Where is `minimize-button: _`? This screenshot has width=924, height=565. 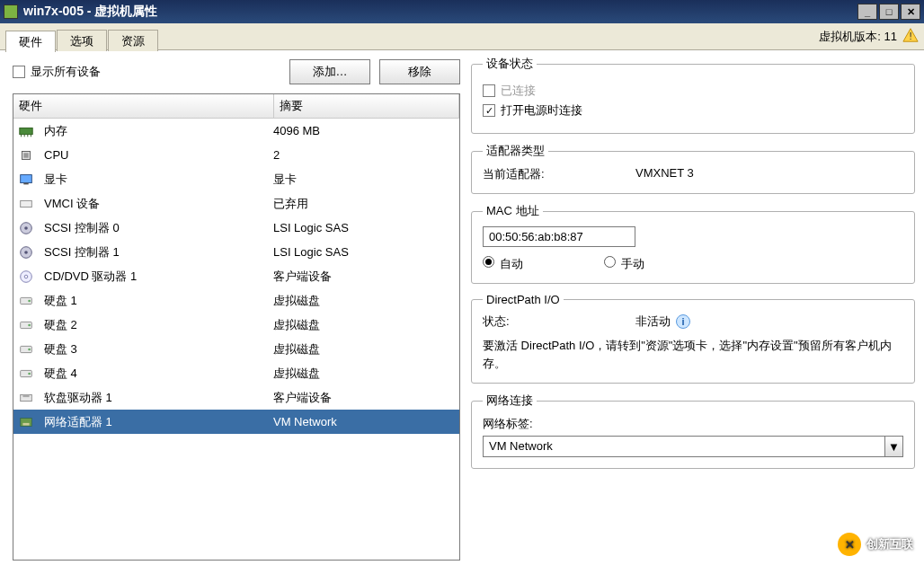
minimize-button: _ is located at coordinates (867, 12).